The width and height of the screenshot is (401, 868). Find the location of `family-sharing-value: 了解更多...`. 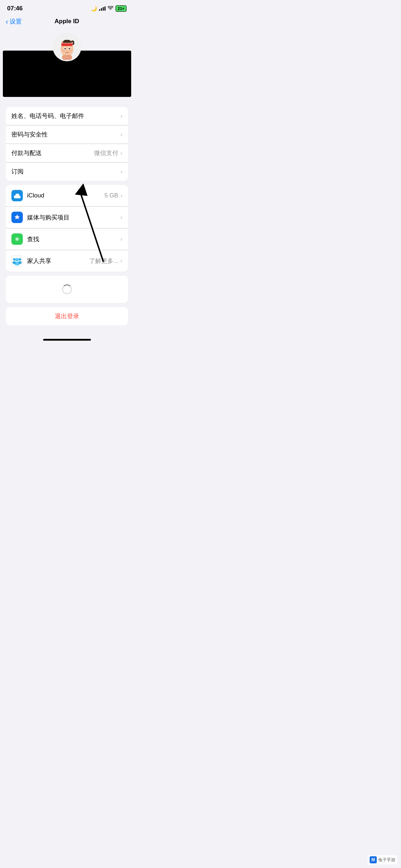

family-sharing-value: 了解更多... is located at coordinates (104, 261).